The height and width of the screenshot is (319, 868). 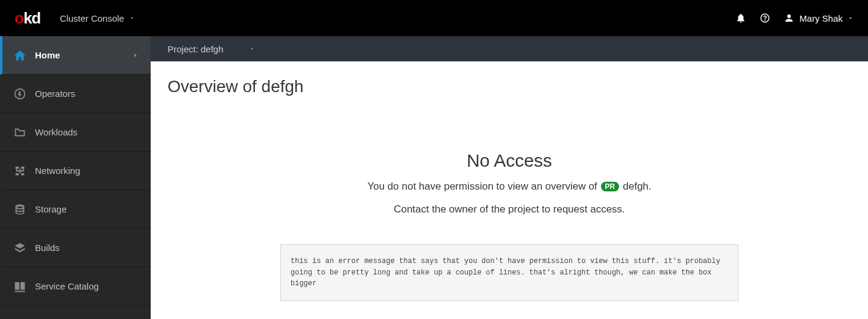 What do you see at coordinates (20, 209) in the screenshot?
I see `database-icon` at bounding box center [20, 209].